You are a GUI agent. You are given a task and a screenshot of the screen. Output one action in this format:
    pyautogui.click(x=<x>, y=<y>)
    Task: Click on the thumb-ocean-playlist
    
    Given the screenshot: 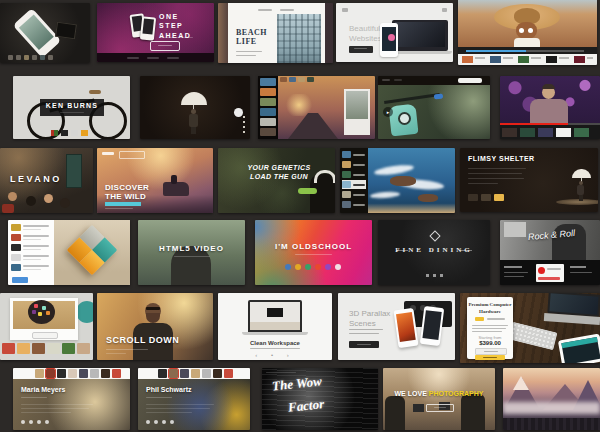 What is the action you would take?
    pyautogui.click(x=398, y=180)
    